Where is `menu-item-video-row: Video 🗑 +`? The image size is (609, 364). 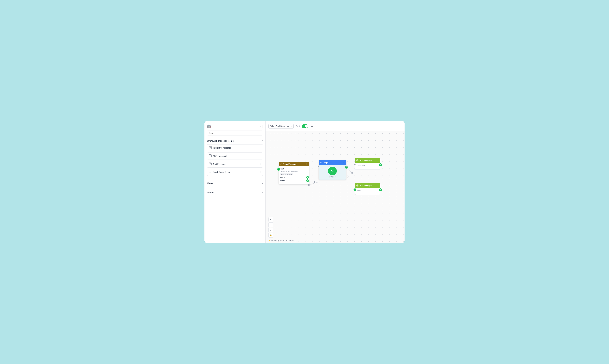
menu-item-video-row: Video 🗑 + is located at coordinates (294, 181).